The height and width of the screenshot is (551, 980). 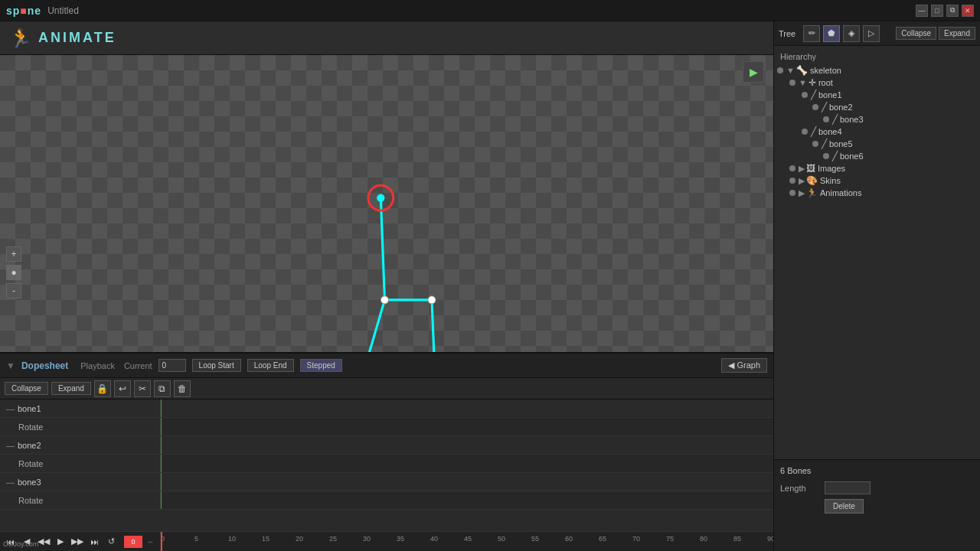 I want to click on play-button: ▶, so click(x=60, y=542).